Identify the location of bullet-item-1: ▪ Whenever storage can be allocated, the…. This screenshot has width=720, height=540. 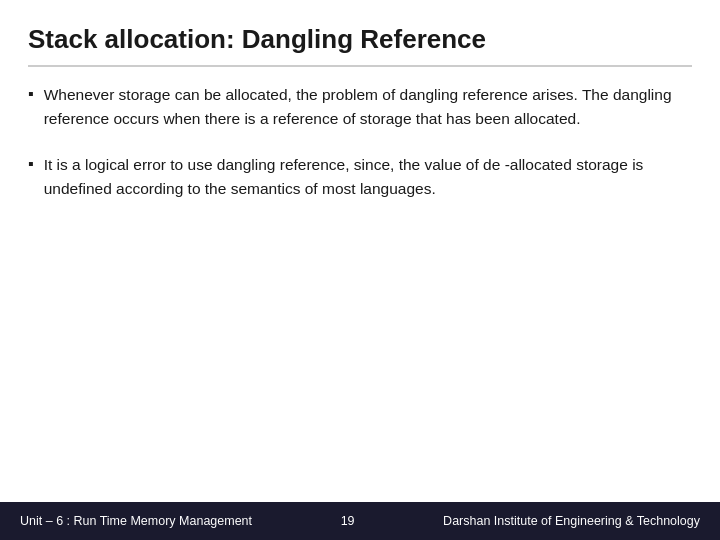
(360, 107).